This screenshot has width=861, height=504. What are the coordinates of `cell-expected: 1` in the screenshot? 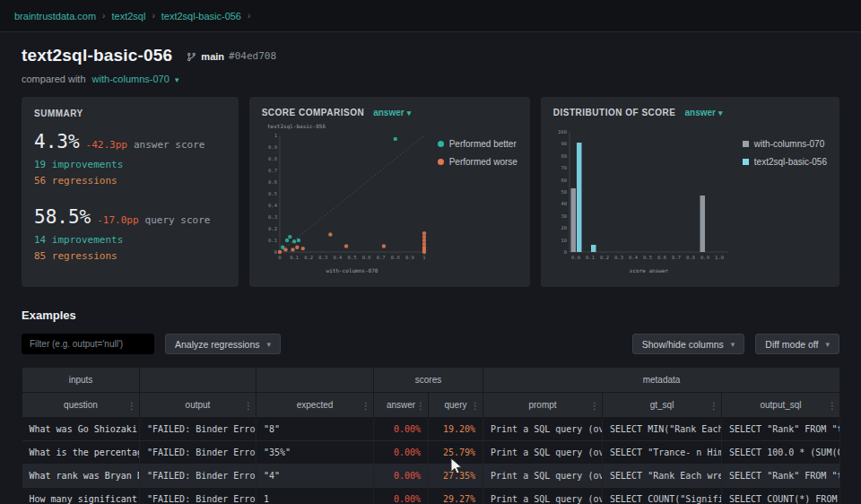 It's located at (316, 496).